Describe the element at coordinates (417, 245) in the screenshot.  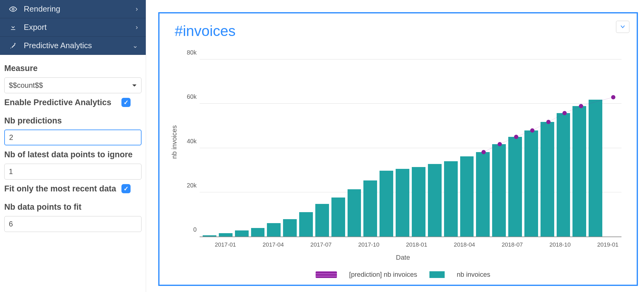
I see `x-tick: 2018-01` at that location.